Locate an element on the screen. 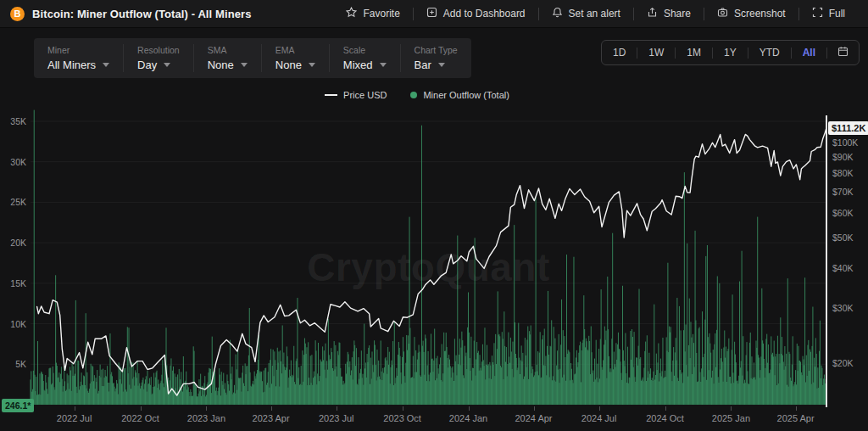  bell-icon is located at coordinates (558, 14).